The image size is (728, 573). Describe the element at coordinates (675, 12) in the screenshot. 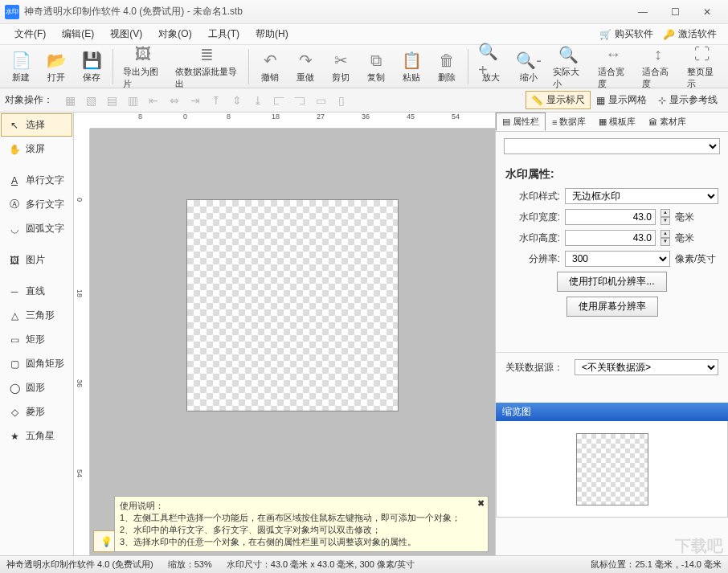

I see `maximize-button: ☐` at that location.